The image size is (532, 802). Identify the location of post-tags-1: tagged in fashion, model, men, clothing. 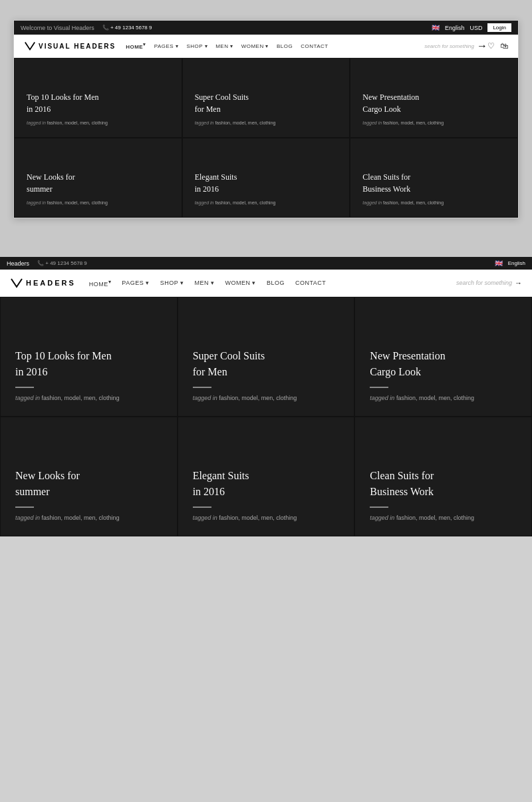
(67, 122).